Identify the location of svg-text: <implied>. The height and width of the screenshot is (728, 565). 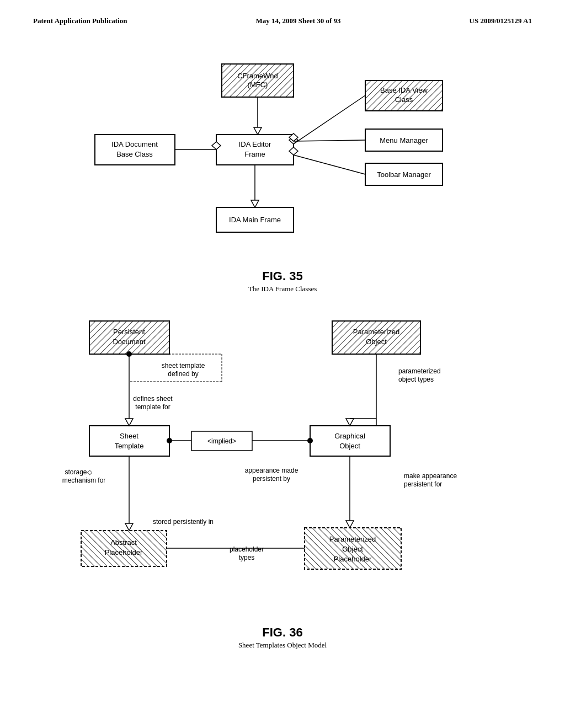
(222, 441).